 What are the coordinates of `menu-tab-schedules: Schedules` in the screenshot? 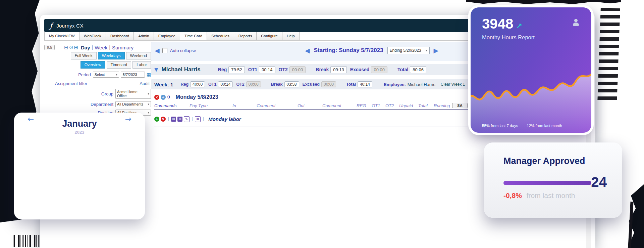 It's located at (221, 36).